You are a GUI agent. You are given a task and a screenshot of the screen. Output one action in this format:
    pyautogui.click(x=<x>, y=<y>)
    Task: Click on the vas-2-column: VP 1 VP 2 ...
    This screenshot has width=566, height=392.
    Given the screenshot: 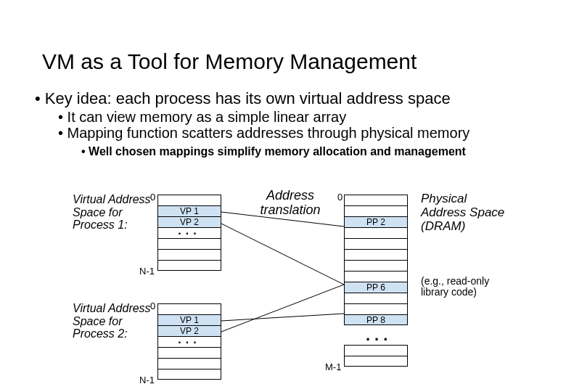 What is the action you would take?
    pyautogui.click(x=189, y=341)
    